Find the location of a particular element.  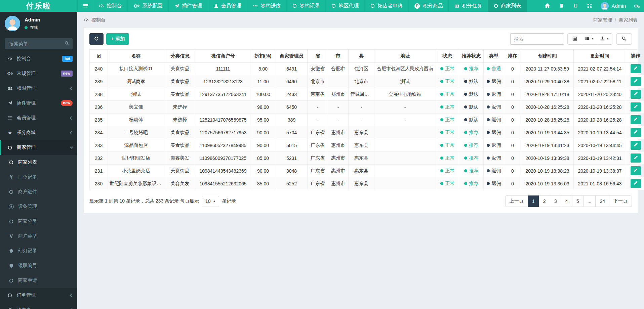

column-header: 微信商户号 is located at coordinates (223, 56).